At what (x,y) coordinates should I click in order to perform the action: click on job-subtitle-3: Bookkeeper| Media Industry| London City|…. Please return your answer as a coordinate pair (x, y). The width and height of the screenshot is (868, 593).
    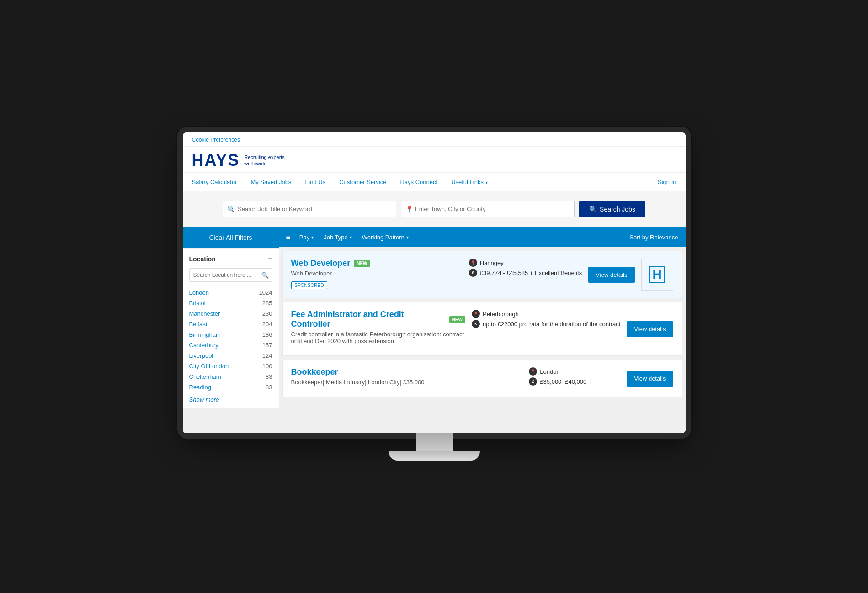
    Looking at the image, I should click on (407, 382).